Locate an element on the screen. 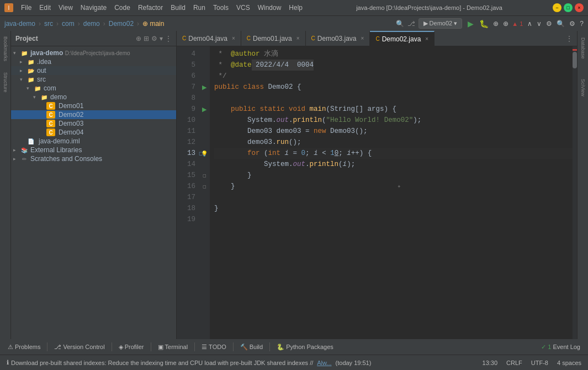 The width and height of the screenshot is (588, 370). scroll-indicator is located at coordinates (575, 193).